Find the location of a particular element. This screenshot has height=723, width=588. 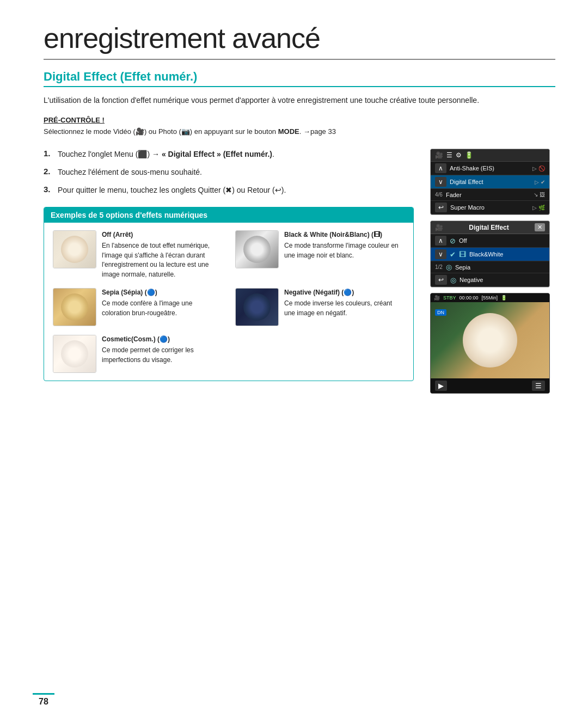

de-close-button: ✕ is located at coordinates (540, 228).